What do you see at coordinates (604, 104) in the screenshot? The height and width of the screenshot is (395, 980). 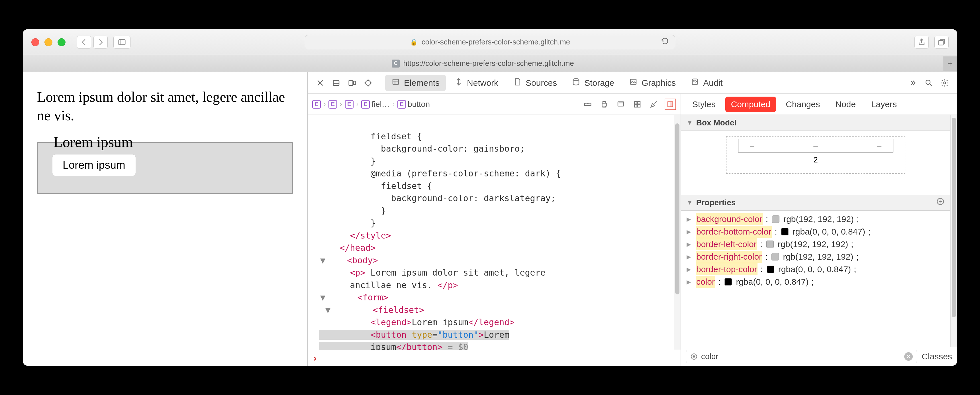 I see `print-styles-button` at bounding box center [604, 104].